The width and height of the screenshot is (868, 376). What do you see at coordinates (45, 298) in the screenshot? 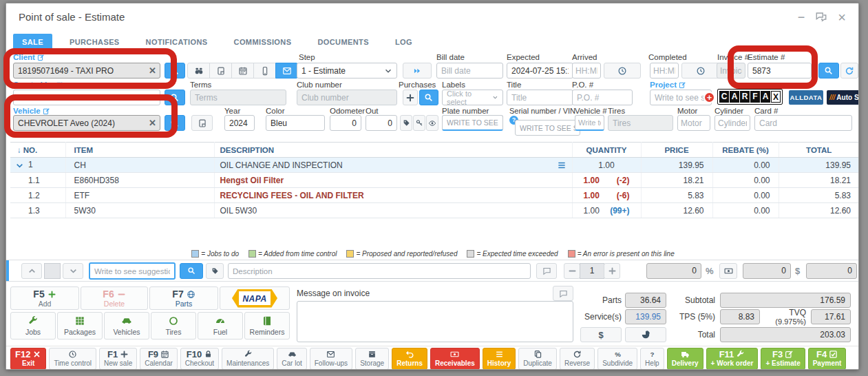
I see `add-line-button: F5 Add` at bounding box center [45, 298].